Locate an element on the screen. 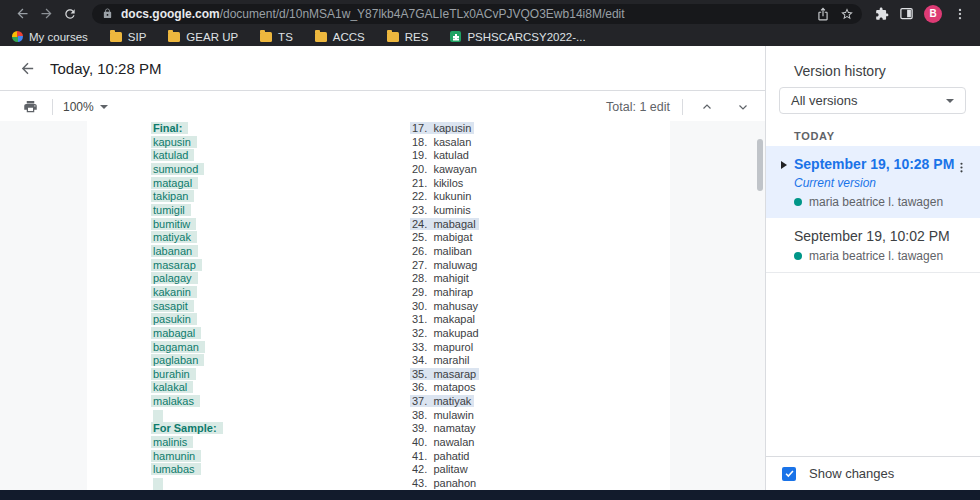 The width and height of the screenshot is (980, 500). added-word: palagay is located at coordinates (174, 278).